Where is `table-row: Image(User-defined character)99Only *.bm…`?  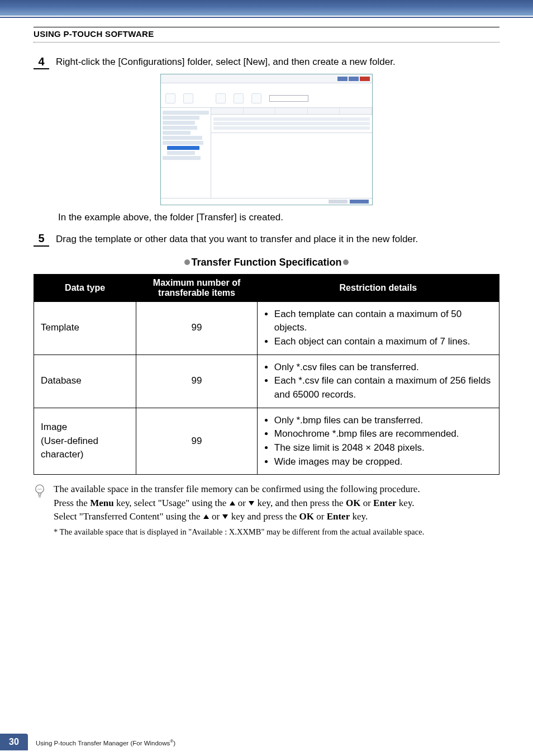
table-row: Image(User-defined character)99Only *.bm… is located at coordinates (267, 441).